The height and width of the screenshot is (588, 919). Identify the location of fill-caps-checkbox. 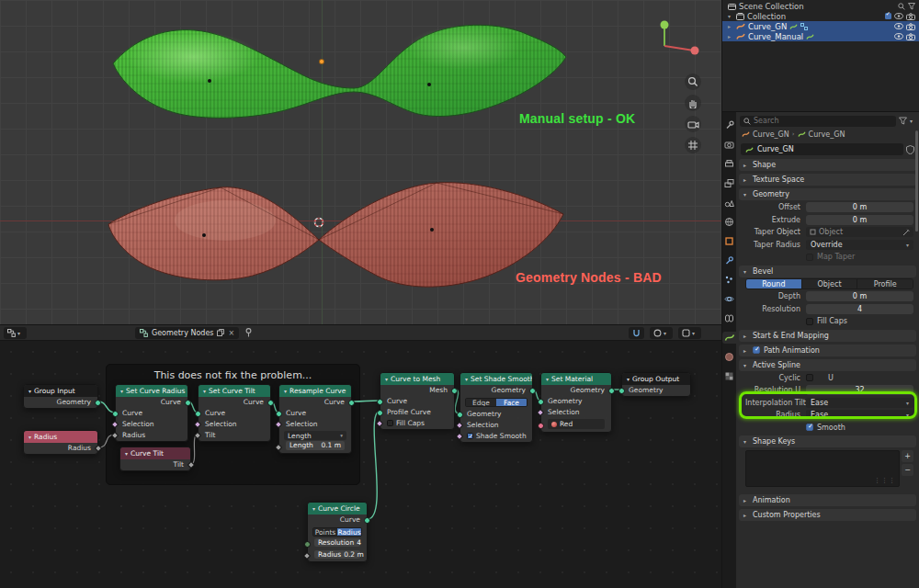
(810, 322).